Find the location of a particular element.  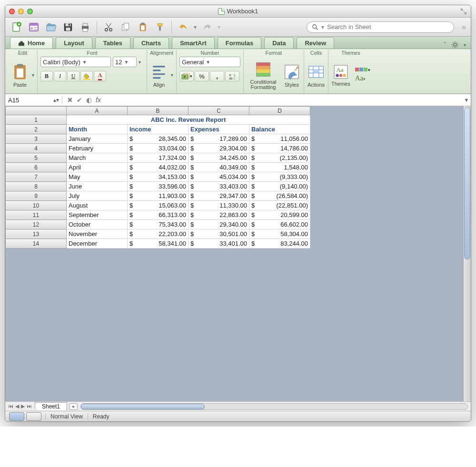

data-cell: $20,599.00 is located at coordinates (280, 215).